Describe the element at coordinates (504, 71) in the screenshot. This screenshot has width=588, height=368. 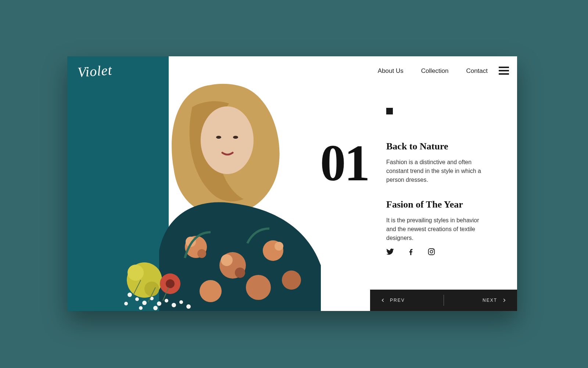
I see `hamburger-icon` at that location.